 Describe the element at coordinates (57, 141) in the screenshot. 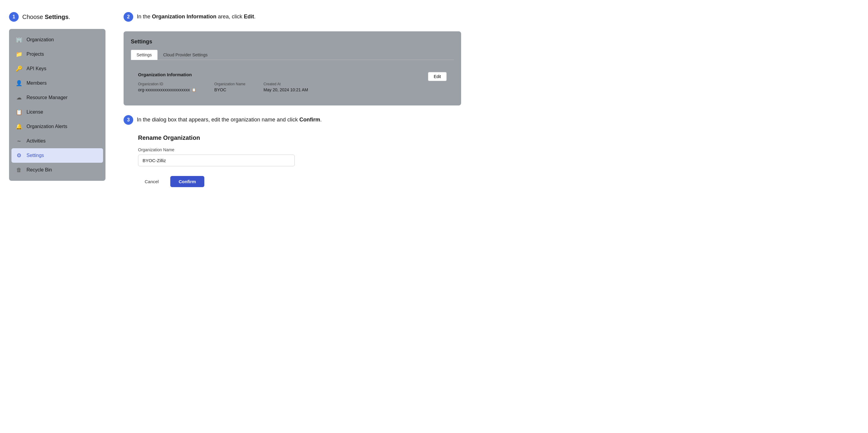

I see `sidebar-item-activities: ~ Activities` at that location.